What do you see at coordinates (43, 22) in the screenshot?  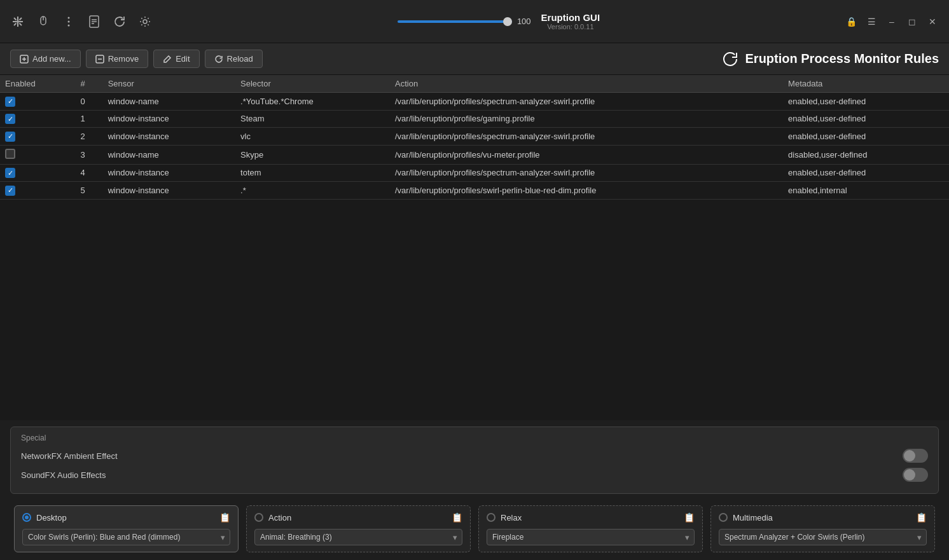 I see `mouse-icon` at bounding box center [43, 22].